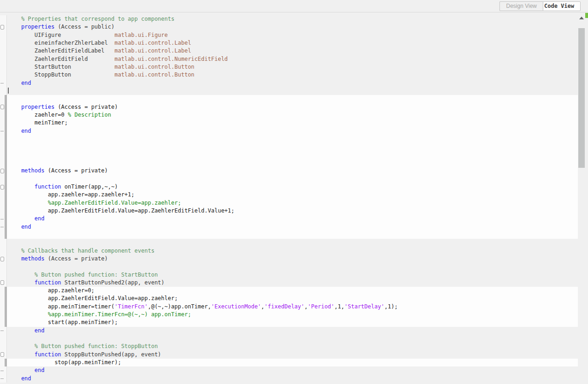 Image resolution: width=588 pixels, height=384 pixels. I want to click on code-line: app.ZaehlerEditField.Value=app.zaehler;, so click(289, 299).